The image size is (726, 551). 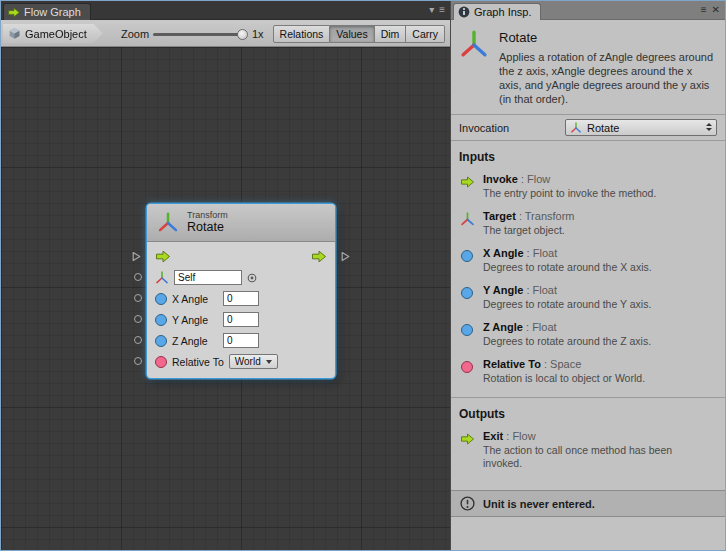 I want to click on flow-graph-tabstrip: Flow Graph ▾ ≡, so click(x=226, y=10).